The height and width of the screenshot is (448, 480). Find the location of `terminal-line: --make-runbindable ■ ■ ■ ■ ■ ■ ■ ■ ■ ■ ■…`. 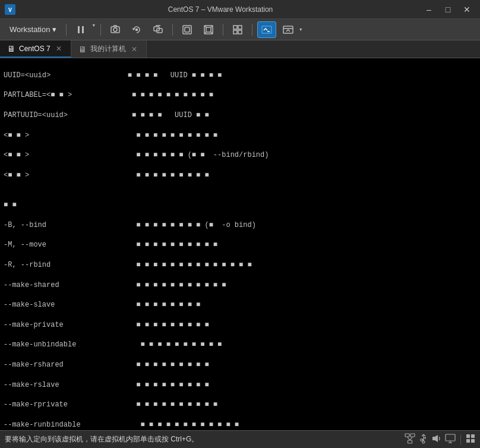

terminal-line: --make-runbindable ■ ■ ■ ■ ■ ■ ■ ■ ■ ■ ■… is located at coordinates (240, 425).